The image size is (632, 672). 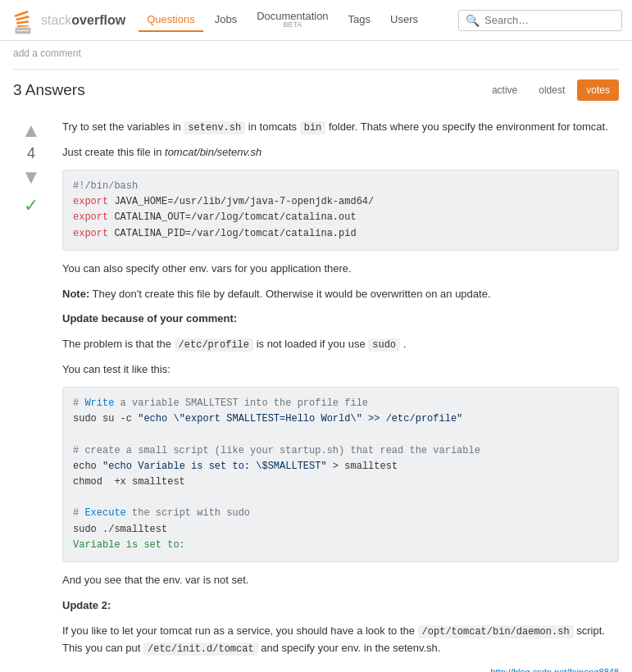 I want to click on vote-section: ▲ 4 ▼ ✓, so click(x=38, y=395).